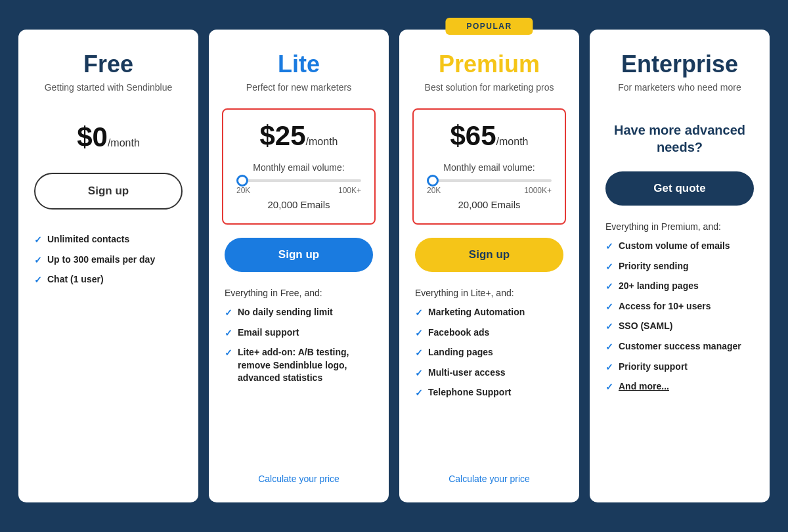 Image resolution: width=788 pixels, height=532 pixels. What do you see at coordinates (489, 334) in the screenshot?
I see `feature-item: ✓Facebook ads` at bounding box center [489, 334].